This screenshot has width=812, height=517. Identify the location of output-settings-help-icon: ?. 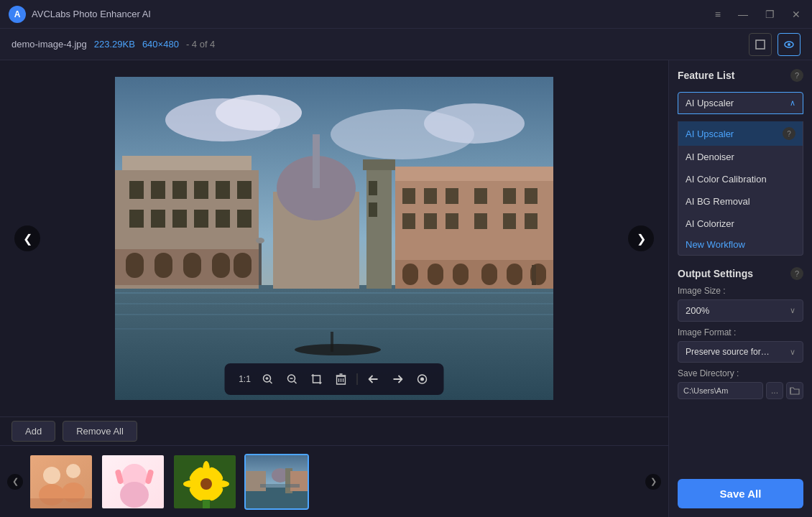
(797, 274).